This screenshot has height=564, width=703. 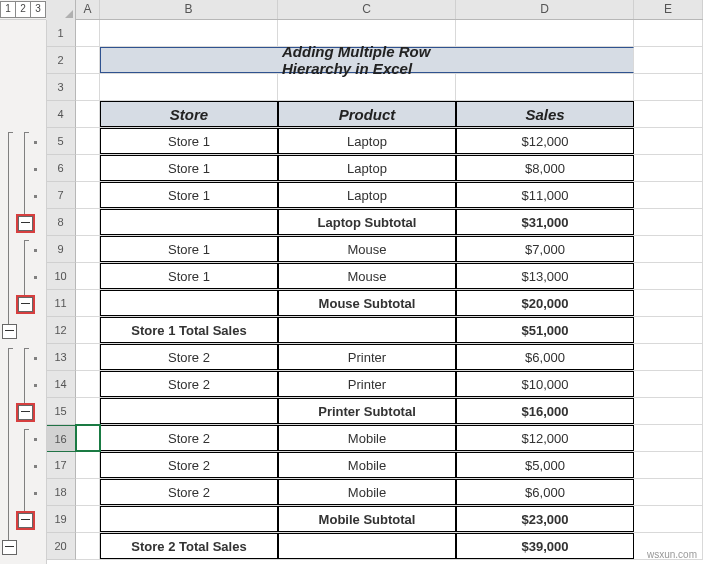 What do you see at coordinates (61, 330) in the screenshot?
I see `row-header: 12` at bounding box center [61, 330].